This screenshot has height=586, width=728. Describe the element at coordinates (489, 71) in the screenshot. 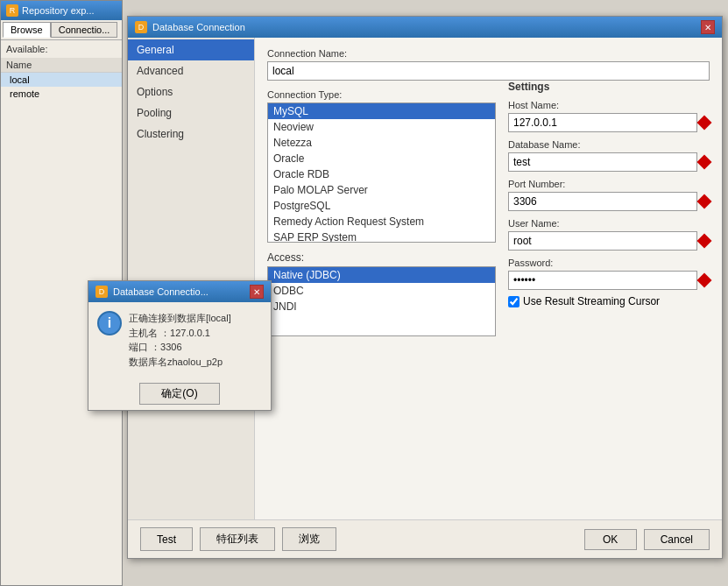

I see `connection-name-input` at that location.